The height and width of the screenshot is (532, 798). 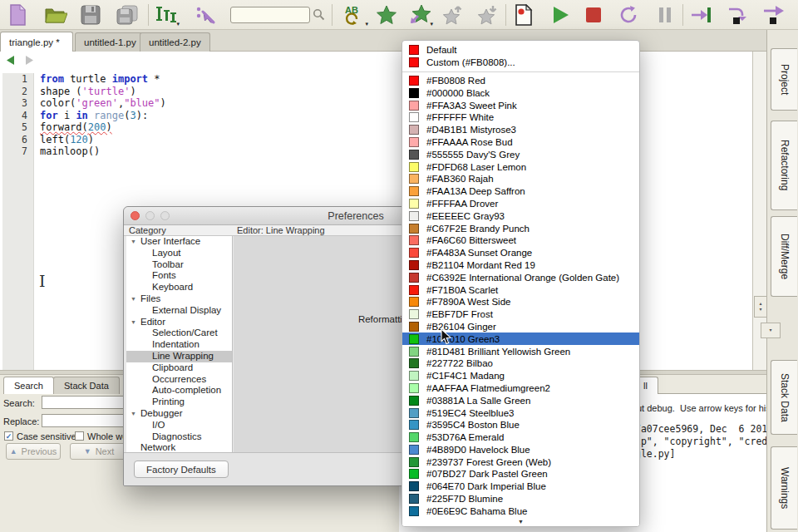 What do you see at coordinates (520, 426) in the screenshot?
I see `color-menu-item: #3595C4 Boston Blue` at bounding box center [520, 426].